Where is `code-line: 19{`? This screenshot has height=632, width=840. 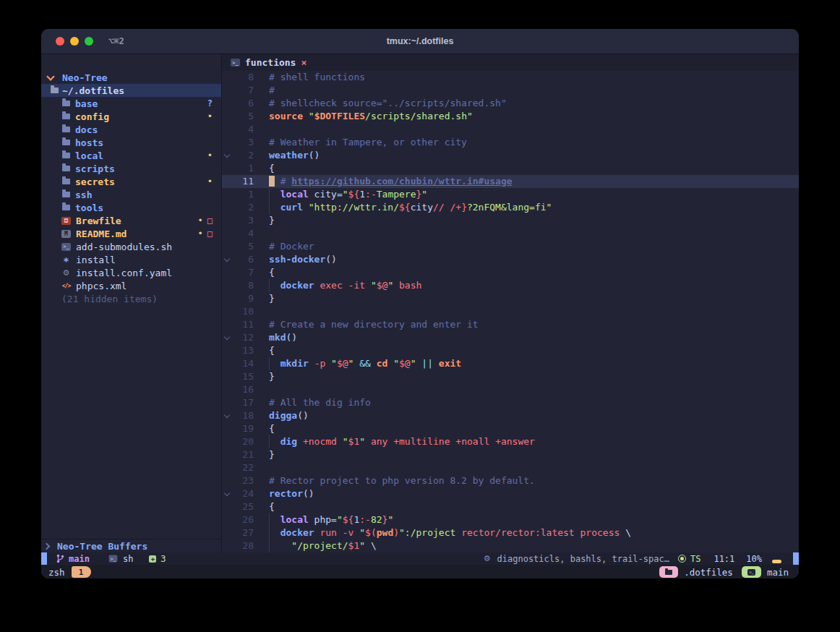 code-line: 19{ is located at coordinates (510, 429).